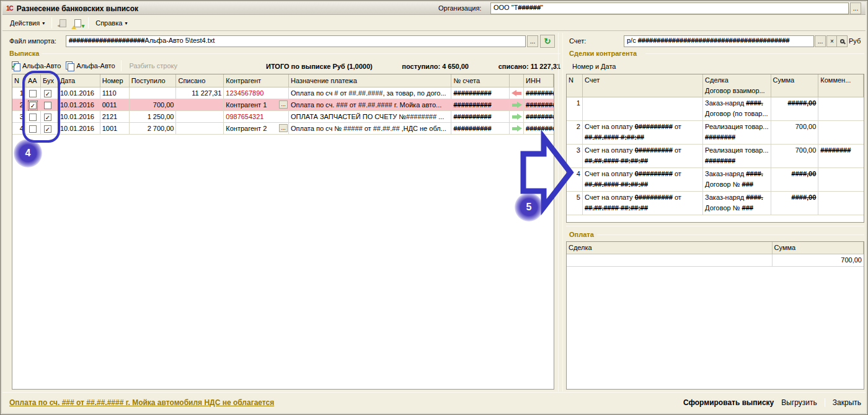  Describe the element at coordinates (715, 156) in the screenshot. I see `table-row: 3 Счет на оплату 0######### от##.##.####…` at that location.